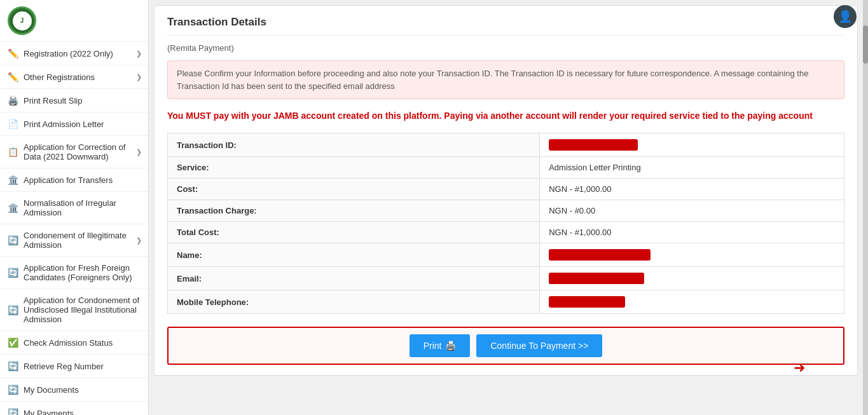  I want to click on condonement-undisclosed-label: Application for Condonement of Undisclos…, so click(82, 310).